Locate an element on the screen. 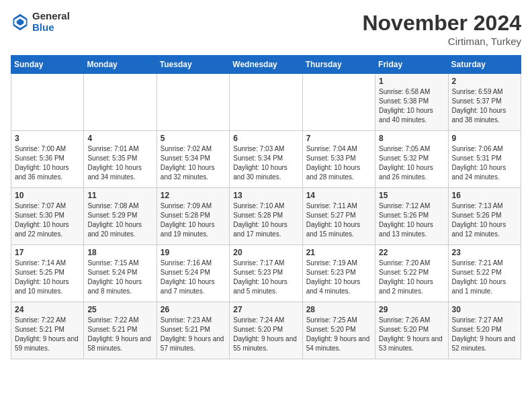  day-number: 4 is located at coordinates (120, 138).